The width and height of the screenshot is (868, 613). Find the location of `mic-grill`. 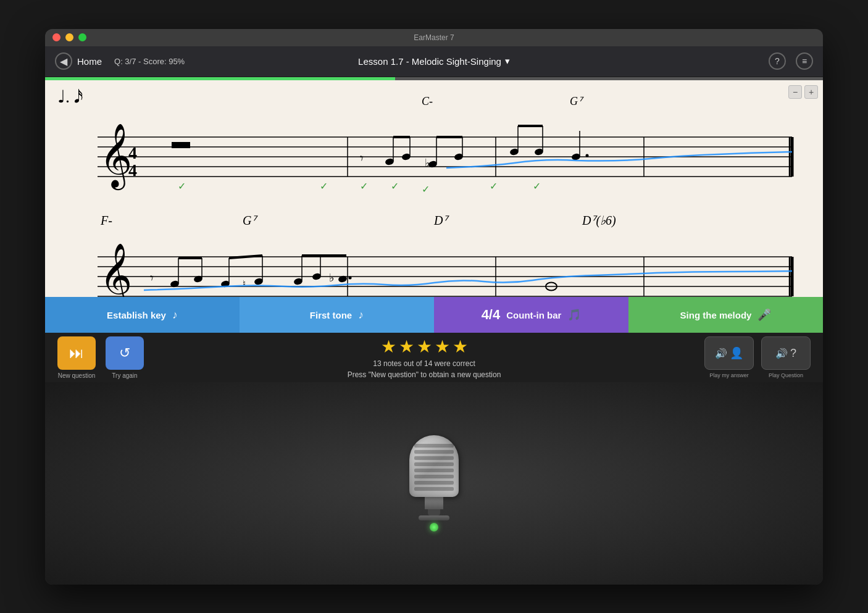

mic-grill is located at coordinates (434, 467).